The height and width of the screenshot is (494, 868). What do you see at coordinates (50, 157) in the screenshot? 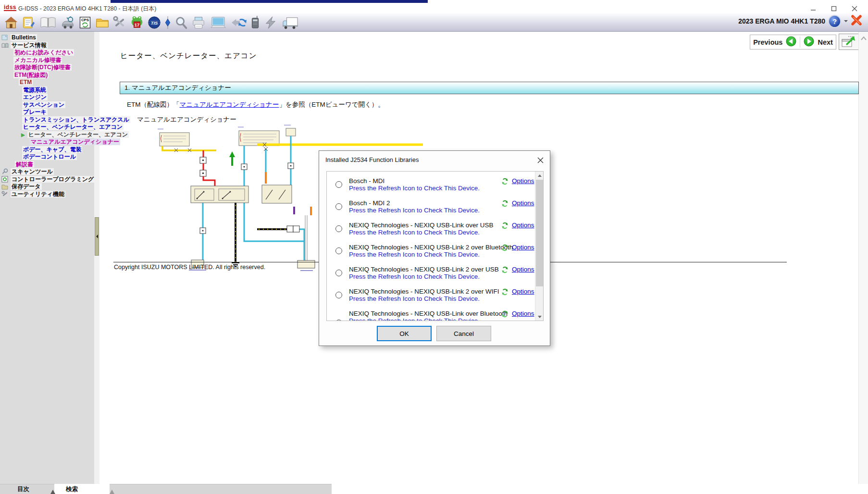
I see `sidebar-item-body-control: ボデーコントロール` at bounding box center [50, 157].